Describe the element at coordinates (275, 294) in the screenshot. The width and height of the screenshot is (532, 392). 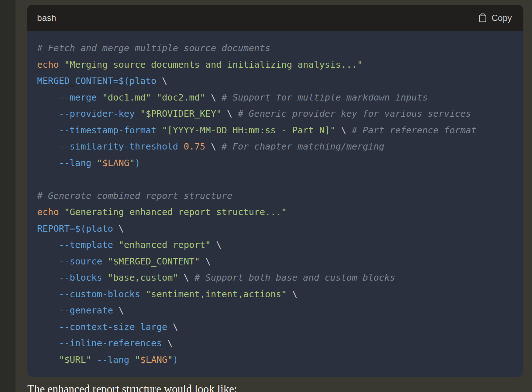
I see `code-line: --custom-blocks "sentiment,intent,action…` at that location.